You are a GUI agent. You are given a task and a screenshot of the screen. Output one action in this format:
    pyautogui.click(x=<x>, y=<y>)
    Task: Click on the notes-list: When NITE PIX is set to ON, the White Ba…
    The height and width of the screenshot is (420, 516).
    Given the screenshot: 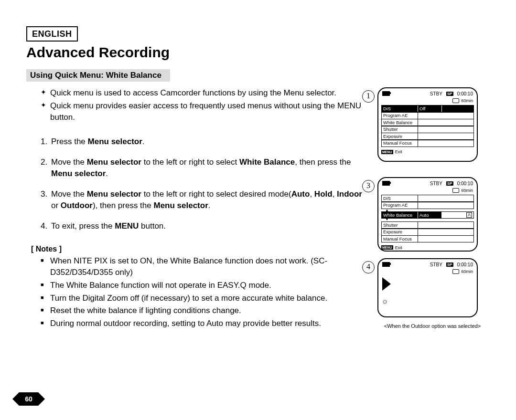 What is the action you would take?
    pyautogui.click(x=202, y=293)
    